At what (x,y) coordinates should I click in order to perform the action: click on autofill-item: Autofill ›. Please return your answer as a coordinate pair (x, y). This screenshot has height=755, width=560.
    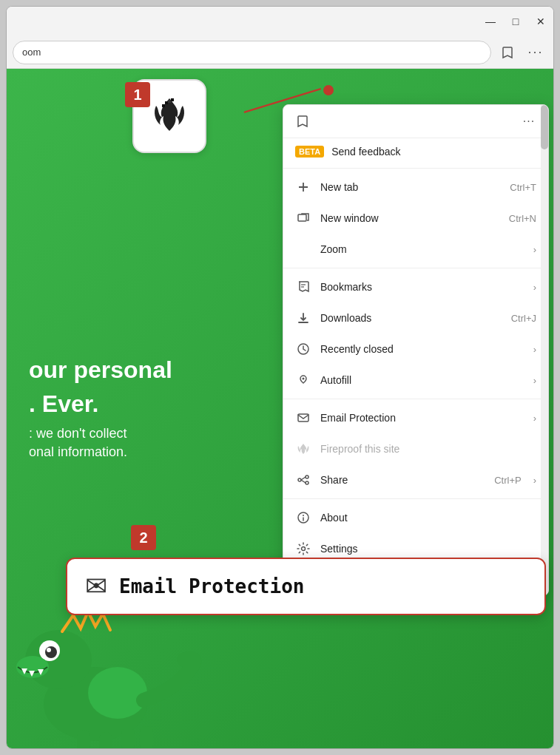
    Looking at the image, I should click on (416, 380).